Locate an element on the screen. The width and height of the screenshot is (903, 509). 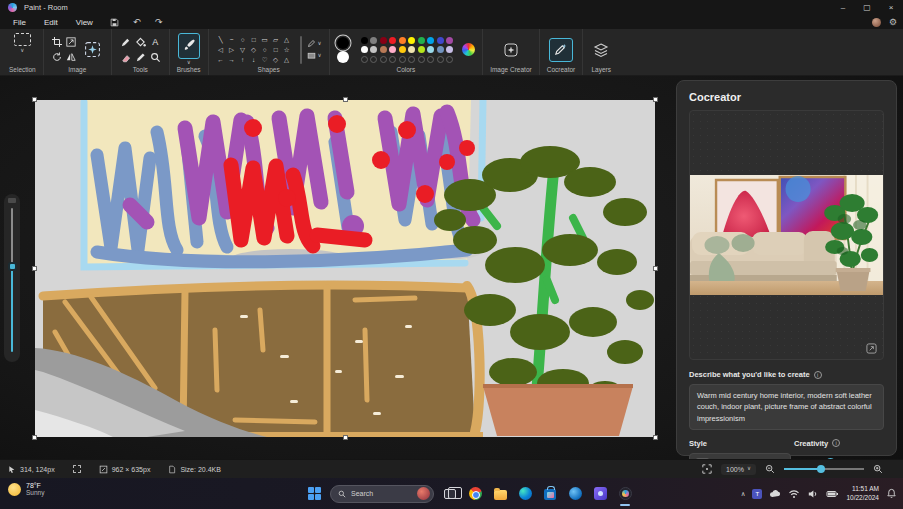
selection-tool: ∨ is located at coordinates (22, 50).